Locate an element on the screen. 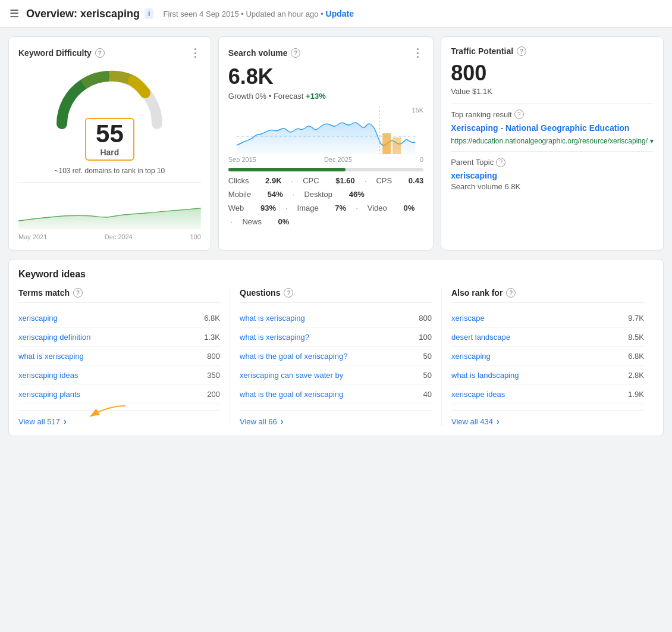 This screenshot has height=632, width=672. also-rank-kw-1: xeriscape is located at coordinates (468, 318).